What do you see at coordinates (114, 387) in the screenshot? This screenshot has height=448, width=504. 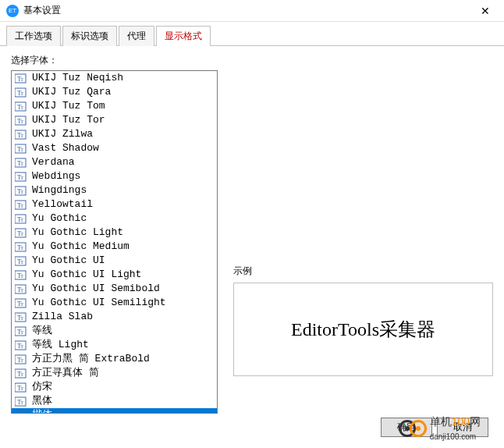 I see `font-item: TT仿宋` at bounding box center [114, 387].